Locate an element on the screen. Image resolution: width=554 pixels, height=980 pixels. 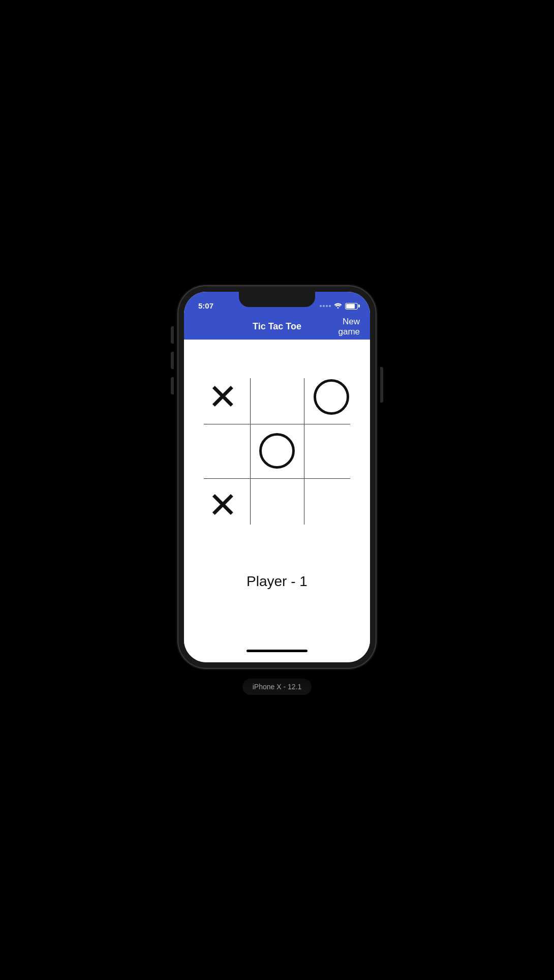
phone-frame: 5:07 is located at coordinates (277, 477).